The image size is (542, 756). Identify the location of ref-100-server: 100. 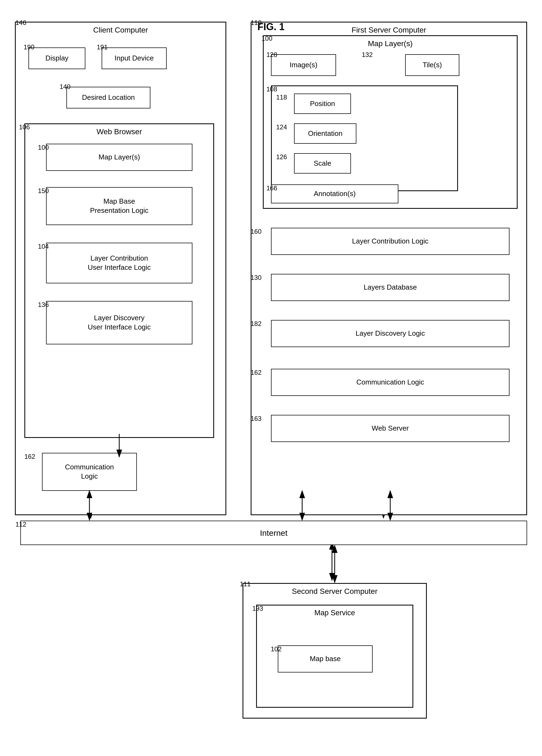
(267, 39).